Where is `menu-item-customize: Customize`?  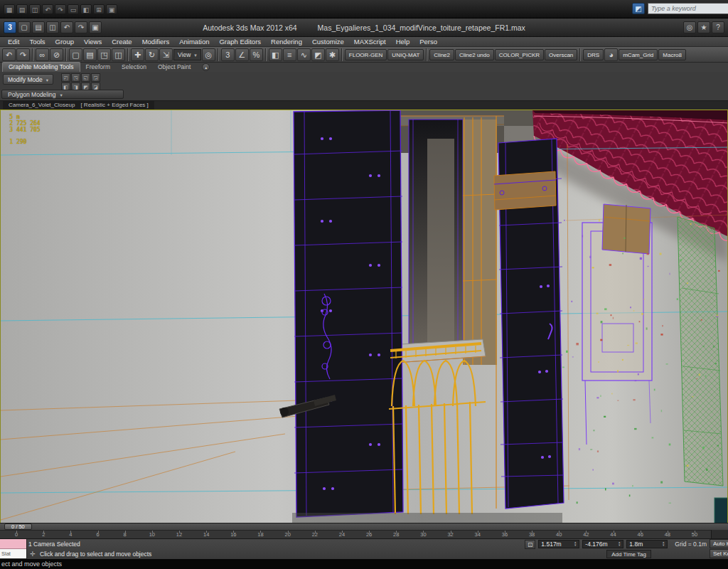
menu-item-customize: Customize is located at coordinates (328, 42).